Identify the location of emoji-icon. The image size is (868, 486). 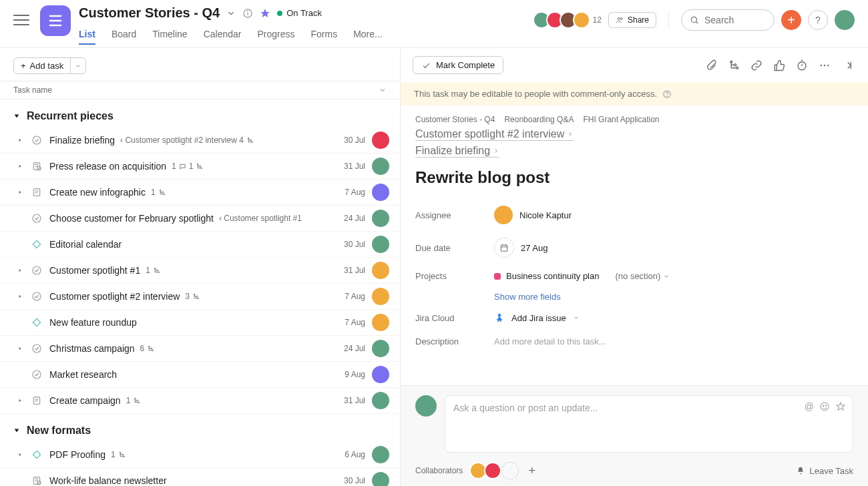
(825, 407).